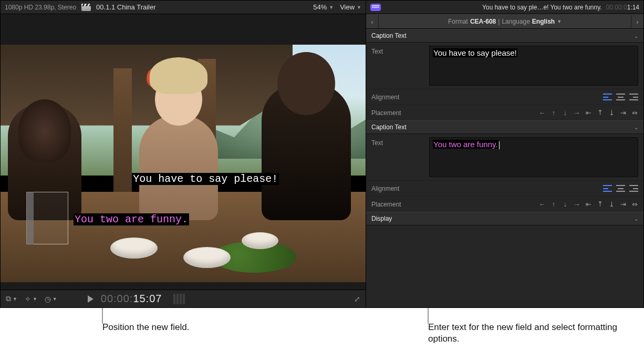 The image size is (644, 350). Describe the element at coordinates (505, 112) in the screenshot. I see `placement-row-1: Placement ← ↑ ↓ → ⇤ ⤒ ⤓ ⇥ ⇔` at that location.